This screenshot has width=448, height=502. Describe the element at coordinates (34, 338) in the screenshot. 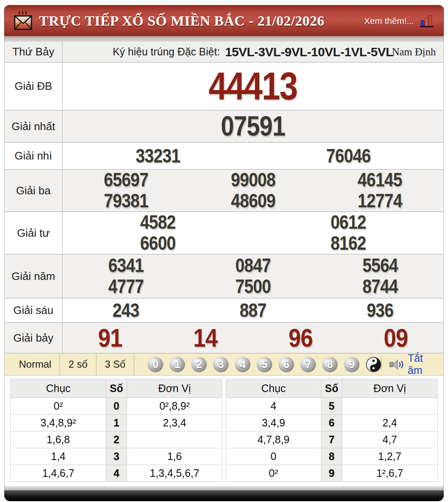

I see `prize-label-seventh: Giải bảy` at that location.